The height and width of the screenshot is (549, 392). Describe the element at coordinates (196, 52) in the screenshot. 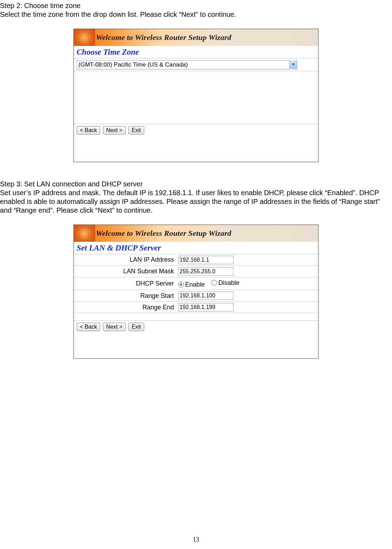

I see `wizard-heading-timezone: Choose Time Zone` at that location.